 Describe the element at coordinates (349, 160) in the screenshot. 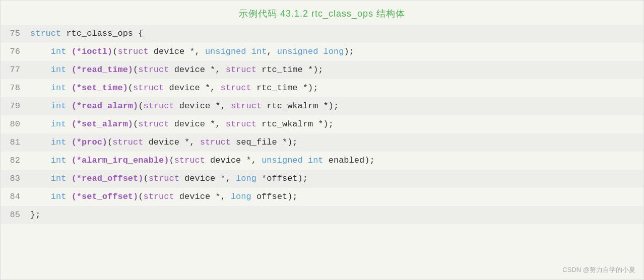

I see `code-token: enabled);` at that location.